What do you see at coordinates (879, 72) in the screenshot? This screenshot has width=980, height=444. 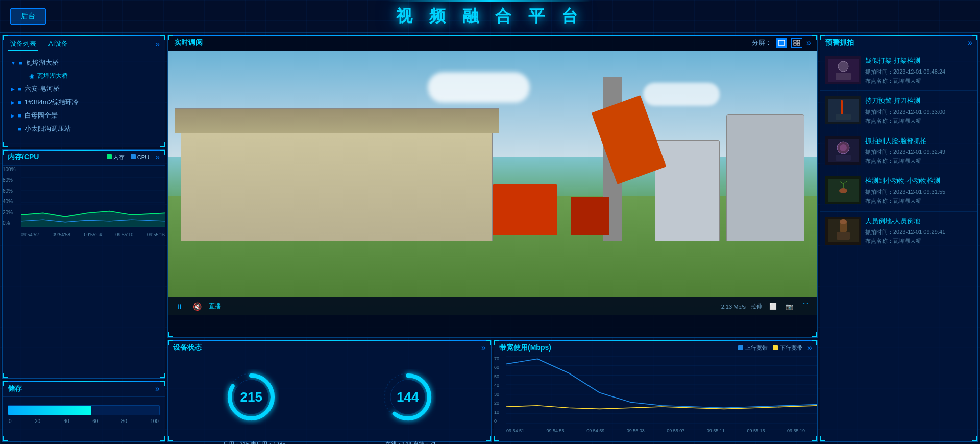 I see `capture-time-label-0: 抓拍时间：` at bounding box center [879, 72].